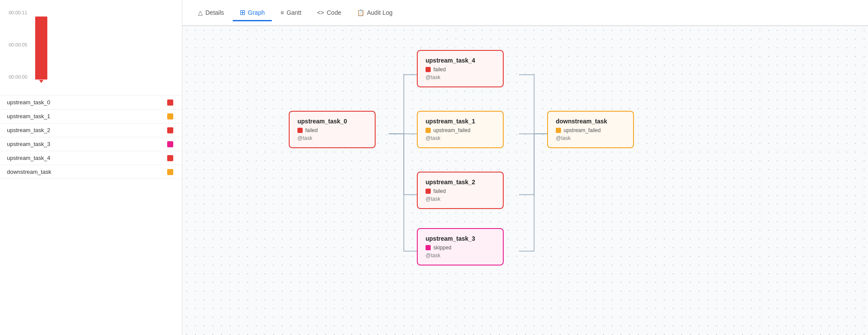 The width and height of the screenshot is (868, 335). What do you see at coordinates (360, 13) in the screenshot?
I see `audit-icon: 📋` at bounding box center [360, 13].